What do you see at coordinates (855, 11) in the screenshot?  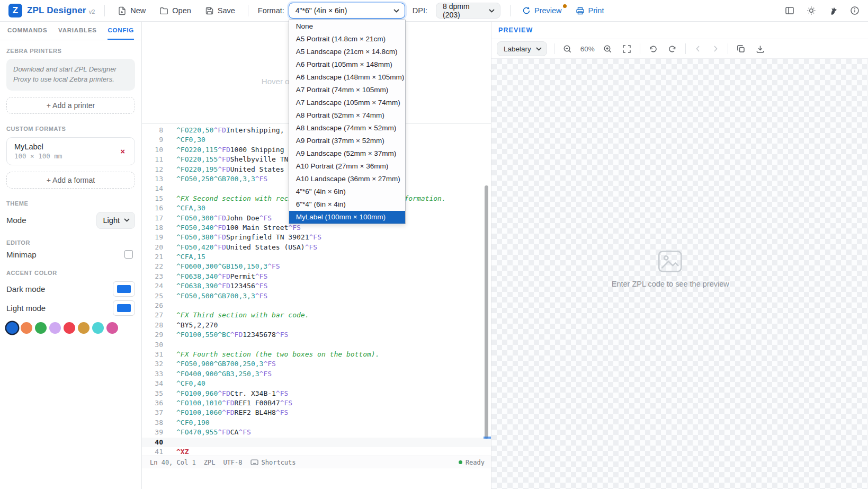 I see `about-button` at bounding box center [855, 11].